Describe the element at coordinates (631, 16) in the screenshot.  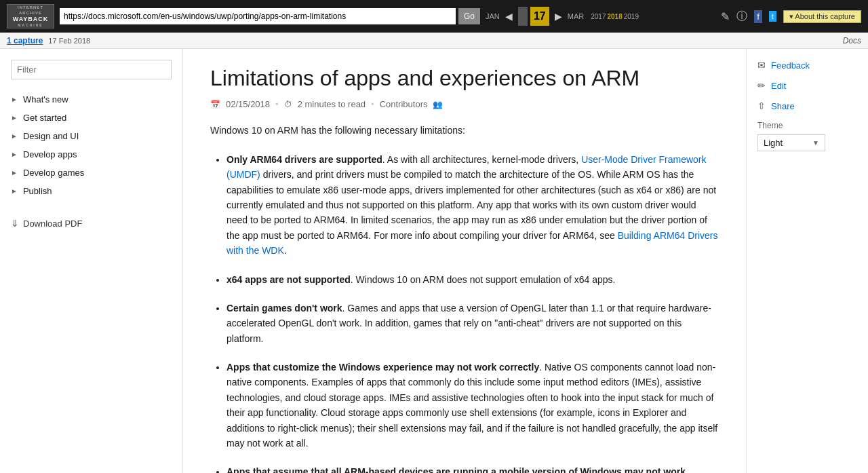
I see `year-2019: 2019` at that location.